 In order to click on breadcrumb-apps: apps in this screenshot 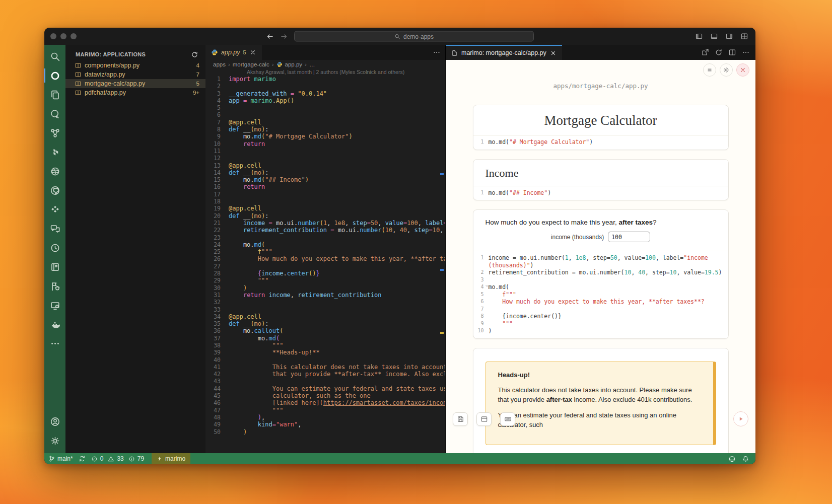, I will do `click(220, 64)`.